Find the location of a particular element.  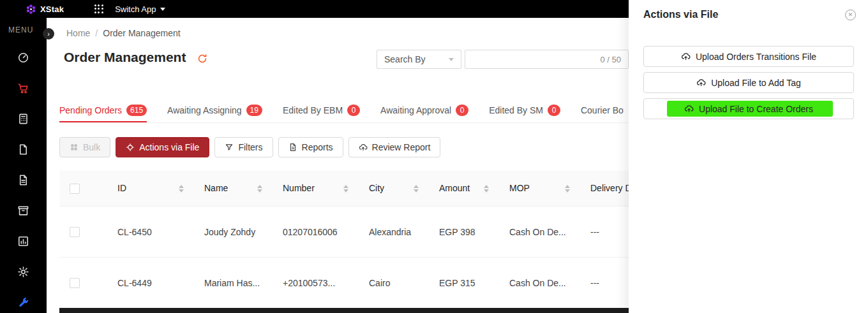

sidebar-collapse-toggle: › is located at coordinates (49, 34).